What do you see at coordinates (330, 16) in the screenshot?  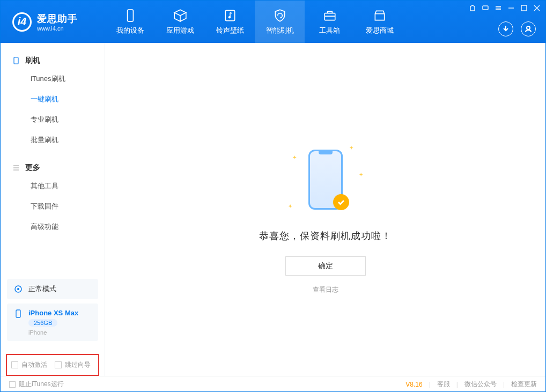 I see `toolbox-icon` at bounding box center [330, 16].